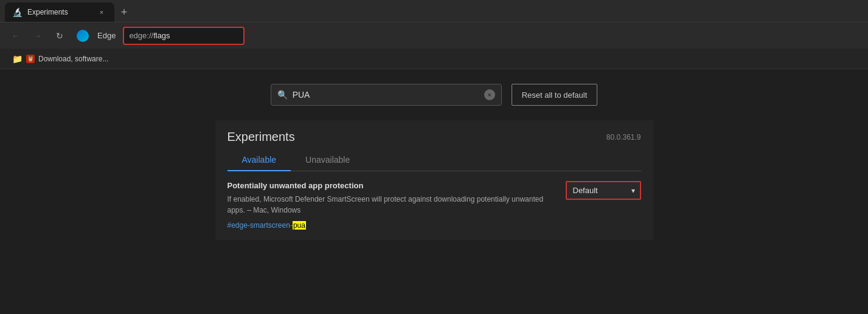 This screenshot has height=314, width=868. What do you see at coordinates (184, 36) in the screenshot?
I see `address-bar: edge://flags` at bounding box center [184, 36].